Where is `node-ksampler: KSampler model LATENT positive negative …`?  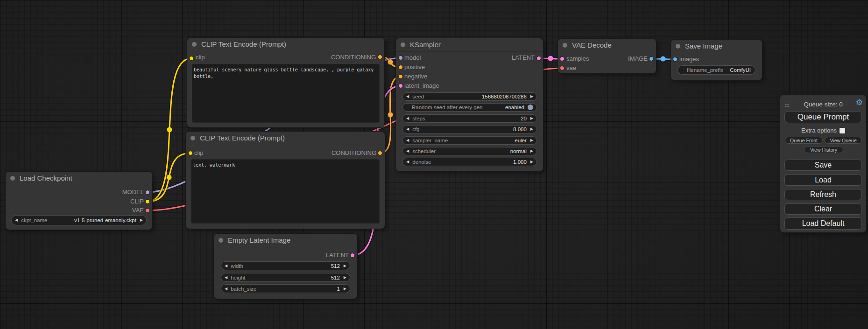
node-ksampler: KSampler model LATENT positive negative … is located at coordinates (470, 105).